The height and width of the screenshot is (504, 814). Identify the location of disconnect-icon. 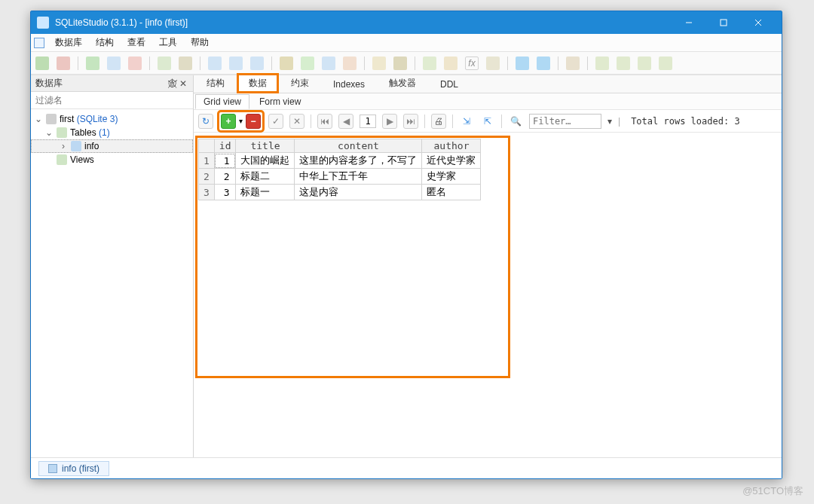
(63, 63).